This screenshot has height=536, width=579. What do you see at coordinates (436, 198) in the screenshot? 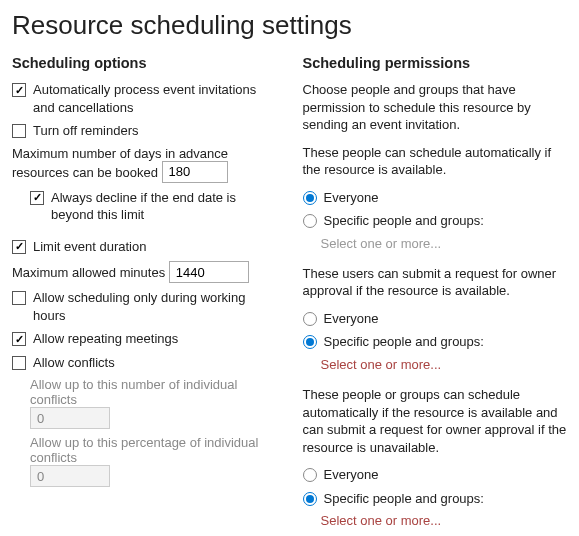
I see `auto-book-block: These people can schedule automatically …` at bounding box center [436, 198].